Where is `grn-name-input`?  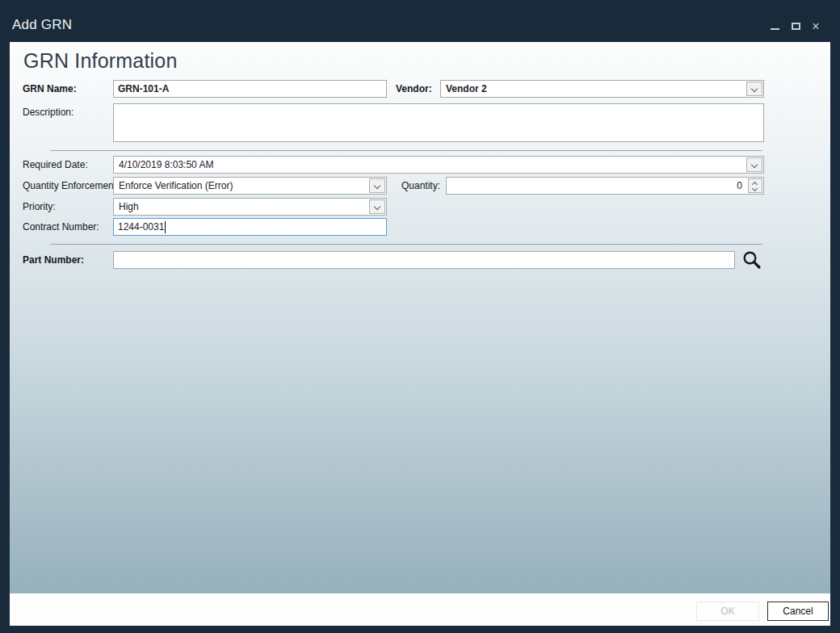 grn-name-input is located at coordinates (250, 89).